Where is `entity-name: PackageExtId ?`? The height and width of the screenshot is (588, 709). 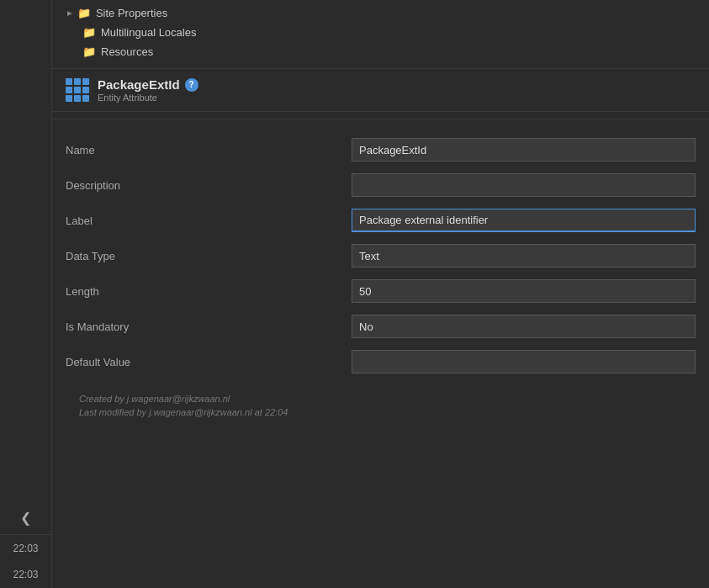 entity-name: PackageExtId ? is located at coordinates (148, 84).